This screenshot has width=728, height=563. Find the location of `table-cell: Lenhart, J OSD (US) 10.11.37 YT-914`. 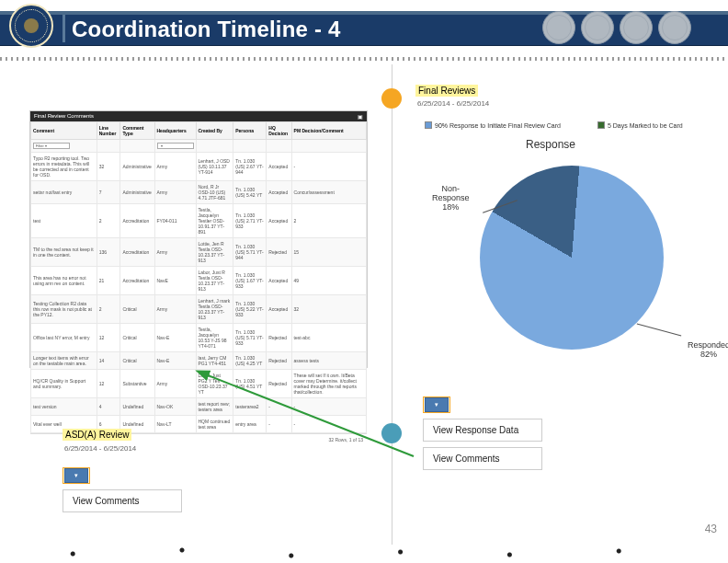

table-cell: Lenhart, J OSD (US) 10.11.37 YT-914 is located at coordinates (215, 167).